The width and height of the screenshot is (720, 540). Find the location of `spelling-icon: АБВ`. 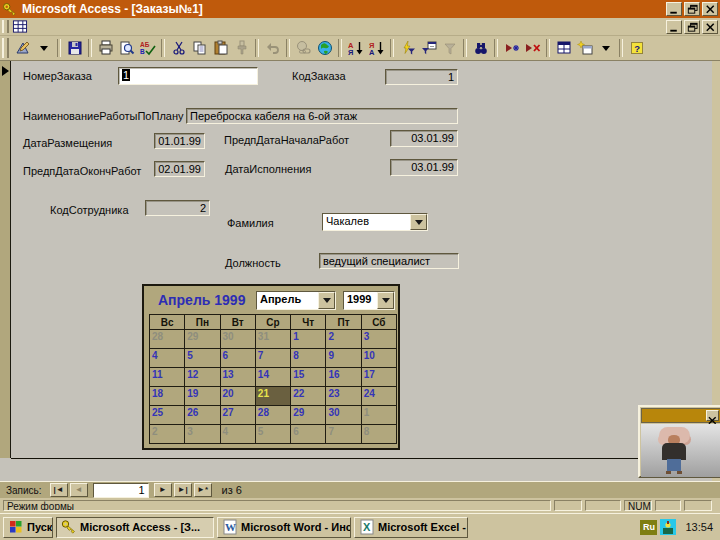

spelling-icon: АБВ is located at coordinates (148, 48).